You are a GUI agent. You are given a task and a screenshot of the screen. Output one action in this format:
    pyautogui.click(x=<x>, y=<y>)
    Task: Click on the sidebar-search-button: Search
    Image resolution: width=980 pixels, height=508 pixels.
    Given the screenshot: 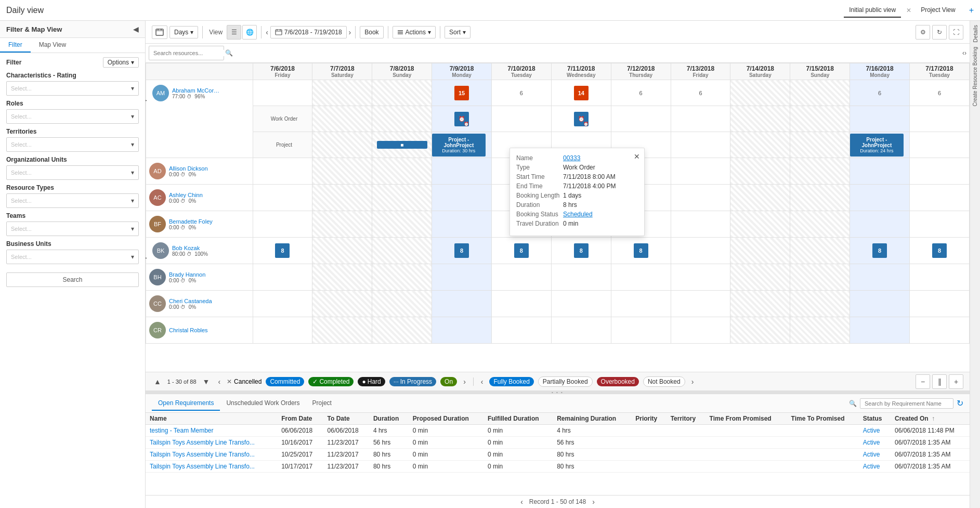 What is the action you would take?
    pyautogui.click(x=73, y=280)
    